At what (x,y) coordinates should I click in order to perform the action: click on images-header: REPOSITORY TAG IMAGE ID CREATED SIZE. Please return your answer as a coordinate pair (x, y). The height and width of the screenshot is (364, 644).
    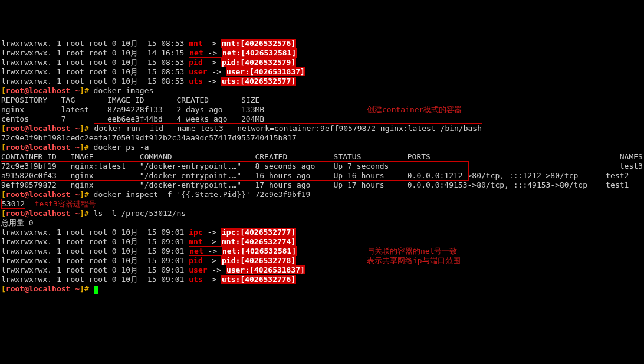
    Looking at the image, I should click on (322, 100).